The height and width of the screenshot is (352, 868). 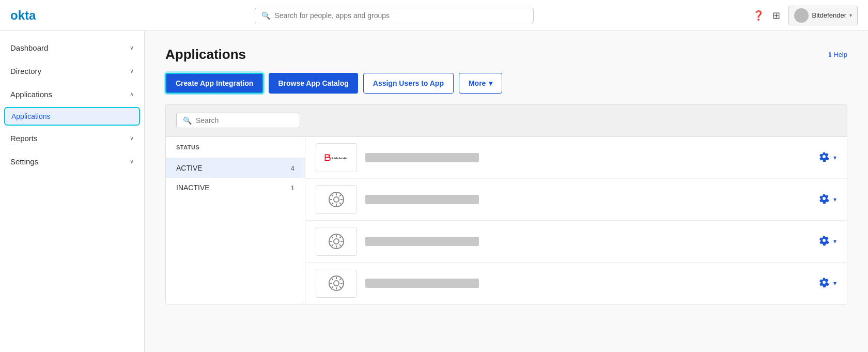 What do you see at coordinates (292, 188) in the screenshot?
I see `status-count-inactive: 1` at bounding box center [292, 188].